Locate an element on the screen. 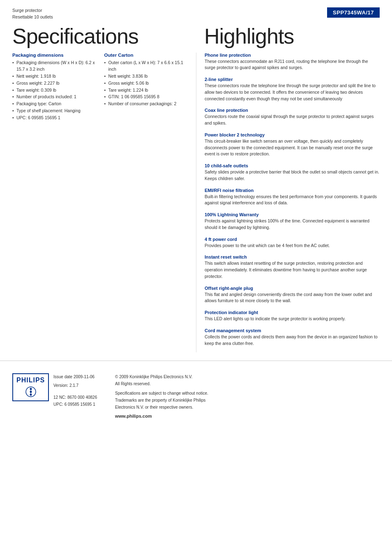  list-item: Type of shelf placement: Hanging is located at coordinates (54, 111).